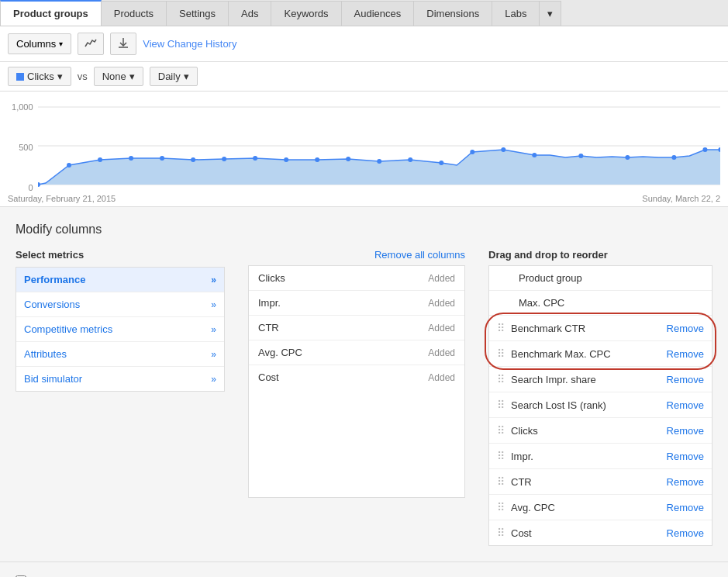 This screenshot has width=728, height=577. I want to click on tab-products: Products, so click(134, 13).